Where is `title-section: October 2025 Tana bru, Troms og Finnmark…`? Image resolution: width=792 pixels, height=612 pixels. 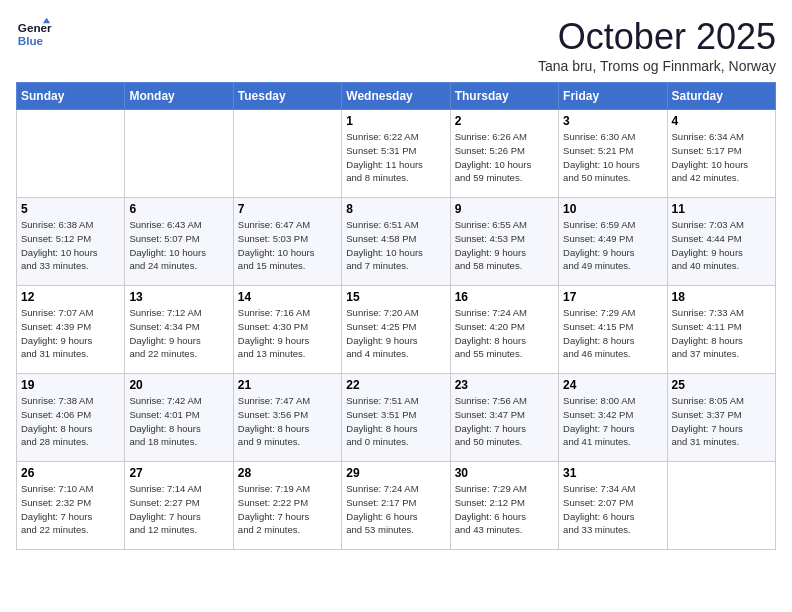
title-section: October 2025 Tana bru, Troms og Finnmark… is located at coordinates (657, 45).